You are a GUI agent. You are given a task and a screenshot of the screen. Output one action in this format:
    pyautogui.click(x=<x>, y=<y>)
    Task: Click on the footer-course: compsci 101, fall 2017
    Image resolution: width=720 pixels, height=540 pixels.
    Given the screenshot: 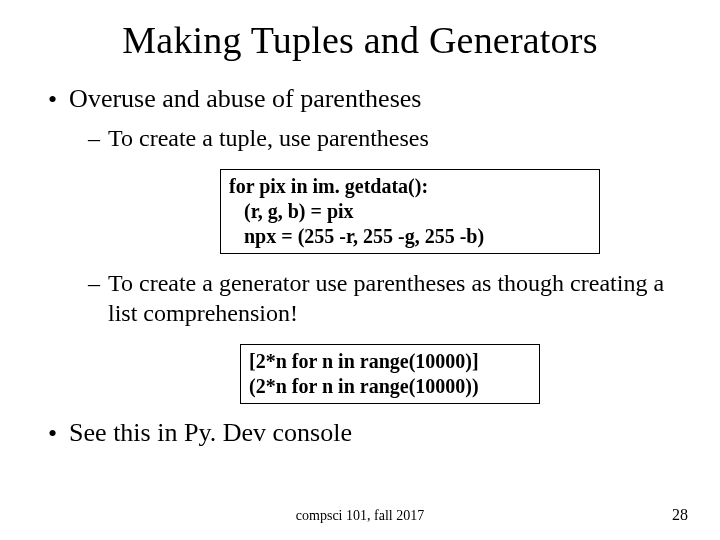 What is the action you would take?
    pyautogui.click(x=360, y=516)
    